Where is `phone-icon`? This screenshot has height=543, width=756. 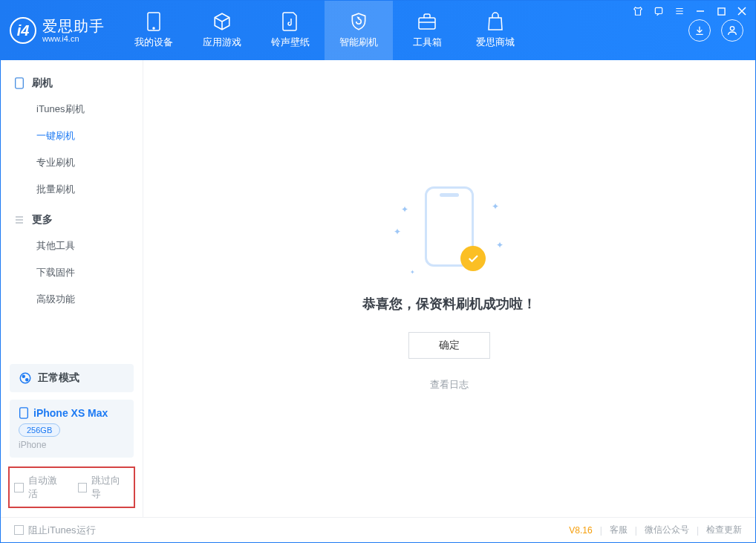
phone-icon is located at coordinates (20, 83).